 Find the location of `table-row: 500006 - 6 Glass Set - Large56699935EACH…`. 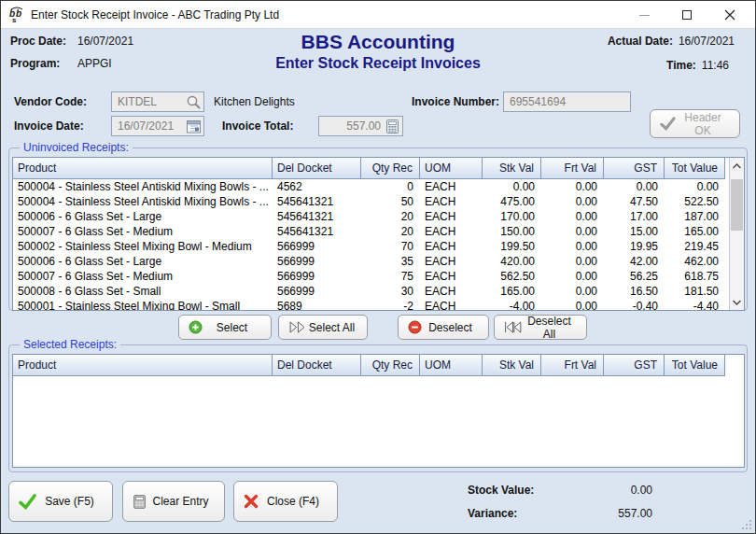

table-row: 500006 - 6 Glass Set - Large56699935EACH… is located at coordinates (371, 261).